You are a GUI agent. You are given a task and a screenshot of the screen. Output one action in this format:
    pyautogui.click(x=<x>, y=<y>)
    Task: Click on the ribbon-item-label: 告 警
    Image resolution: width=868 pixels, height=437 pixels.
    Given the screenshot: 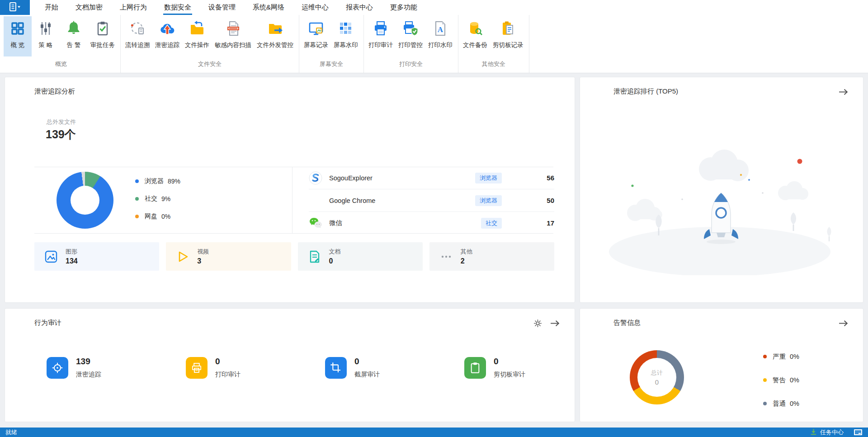 What is the action you would take?
    pyautogui.click(x=74, y=45)
    